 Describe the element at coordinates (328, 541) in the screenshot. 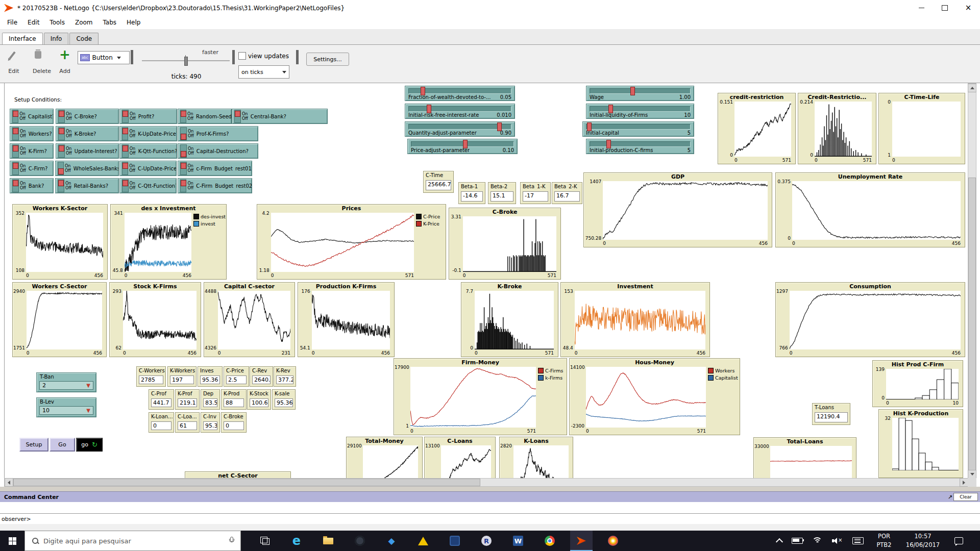

I see `taskbar-app-file-explorer` at that location.